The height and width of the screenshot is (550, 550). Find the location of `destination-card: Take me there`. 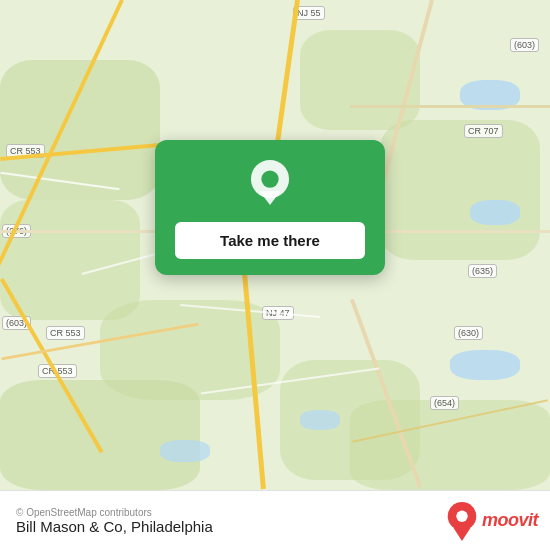

destination-card: Take me there is located at coordinates (270, 208).